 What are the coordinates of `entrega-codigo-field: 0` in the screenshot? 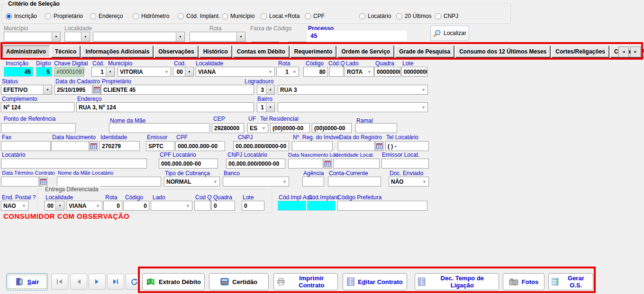 It's located at (136, 205).